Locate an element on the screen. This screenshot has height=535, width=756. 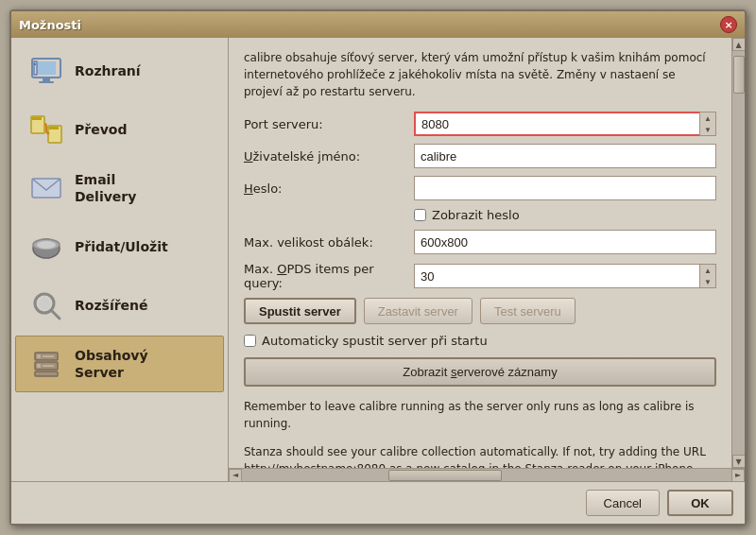
sidebar-item-pridat-label: Přidat/Uložit is located at coordinates (121, 247).